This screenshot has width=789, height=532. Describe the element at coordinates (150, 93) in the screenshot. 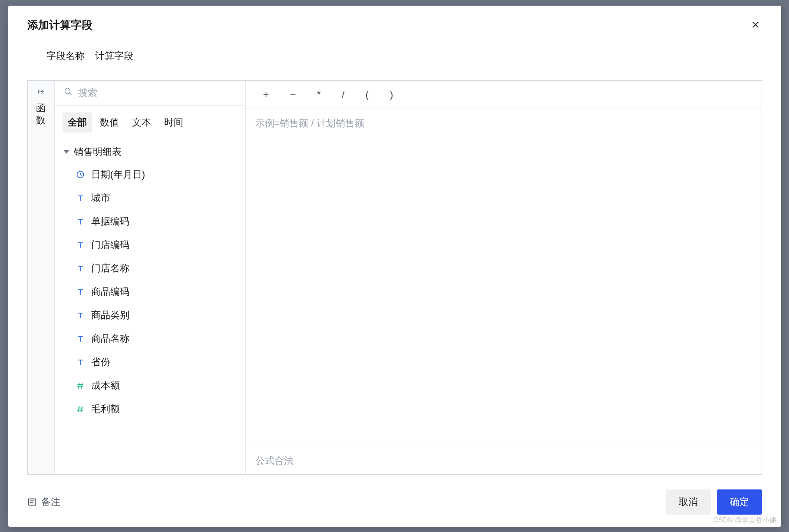

I see `search-row` at that location.